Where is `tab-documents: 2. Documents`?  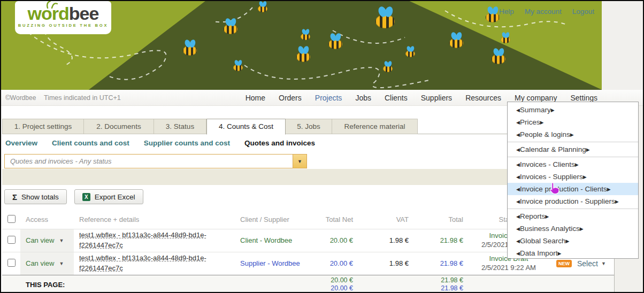
tab-documents: 2. Documents is located at coordinates (119, 126).